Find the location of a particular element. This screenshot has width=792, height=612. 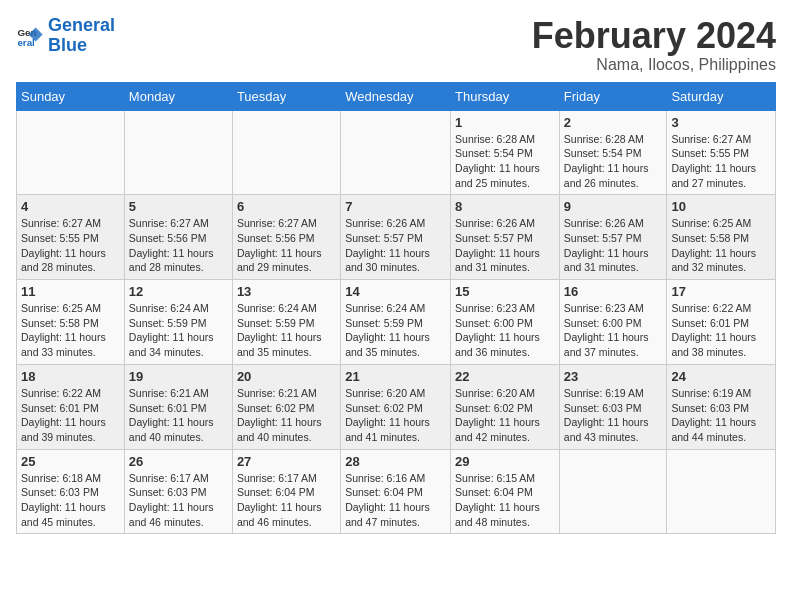

calendar-cell: 18Sunrise: 6:22 AM Sunset: 6:01 PM Dayli… is located at coordinates (71, 406).